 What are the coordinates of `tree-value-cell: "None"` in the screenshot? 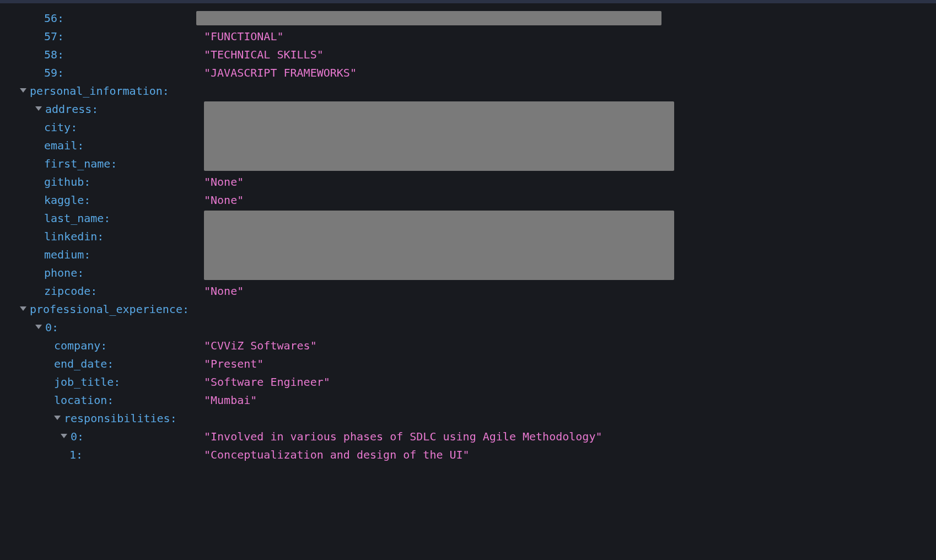 It's located at (441, 182).